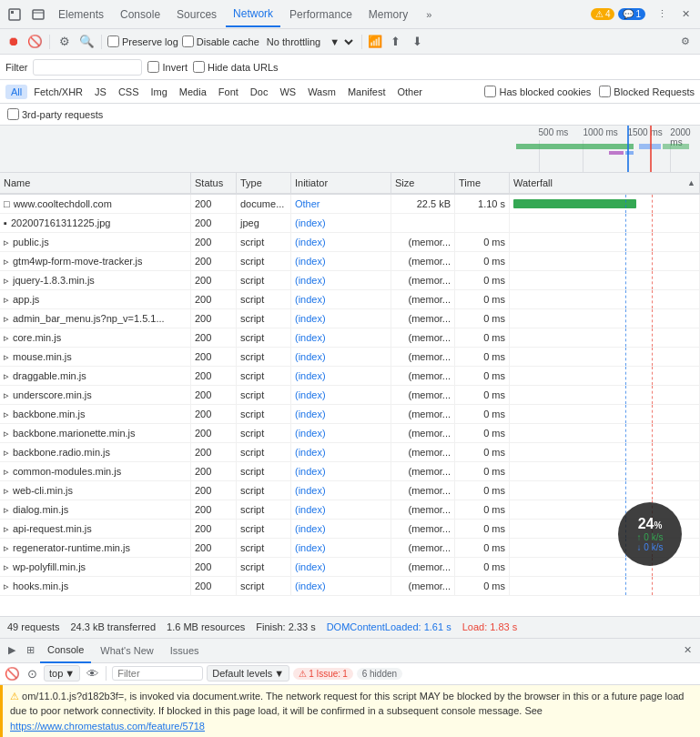 The width and height of the screenshot is (700, 737). What do you see at coordinates (350, 395) in the screenshot?
I see `table-row: ▹underscore.min.js200script(index)(memor…` at bounding box center [350, 395].